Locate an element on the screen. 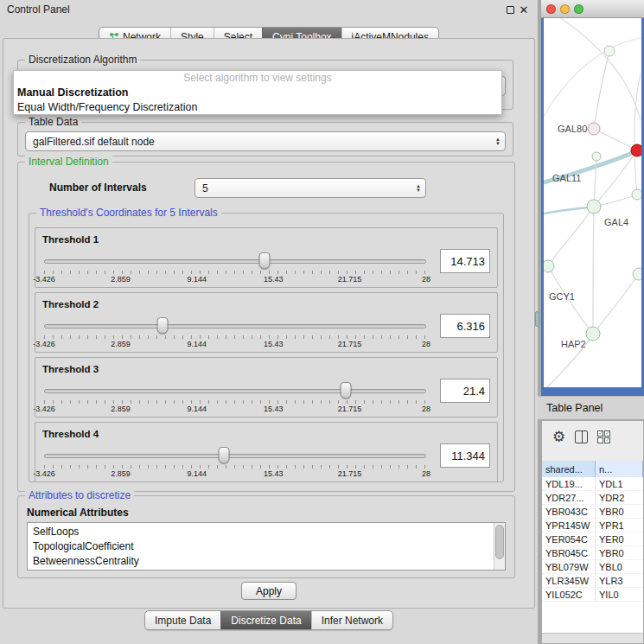 This screenshot has height=644, width=644. dropdown-option-manual-discretization: Manual Discretization is located at coordinates (258, 92).